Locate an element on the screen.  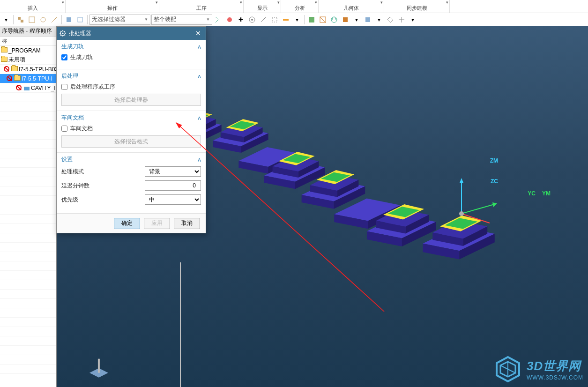
filter-combo-text: 无选择过滤器 is located at coordinates (109, 20).